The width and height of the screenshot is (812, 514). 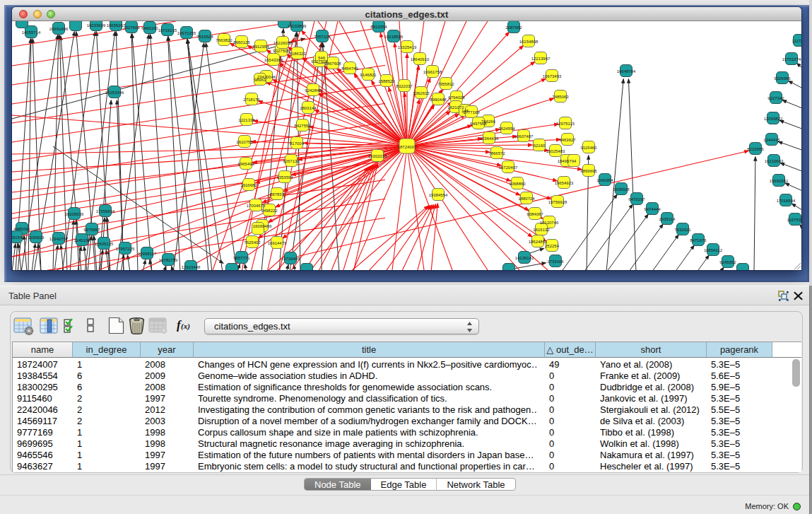 I want to click on svg-text: 16961758, so click(x=433, y=72).